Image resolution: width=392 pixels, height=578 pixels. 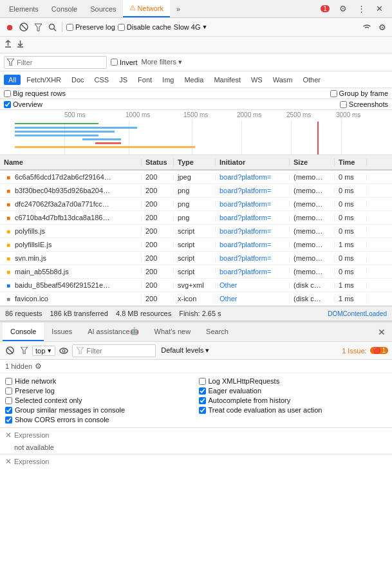 I want to click on expression-1-input, so click(x=201, y=435).